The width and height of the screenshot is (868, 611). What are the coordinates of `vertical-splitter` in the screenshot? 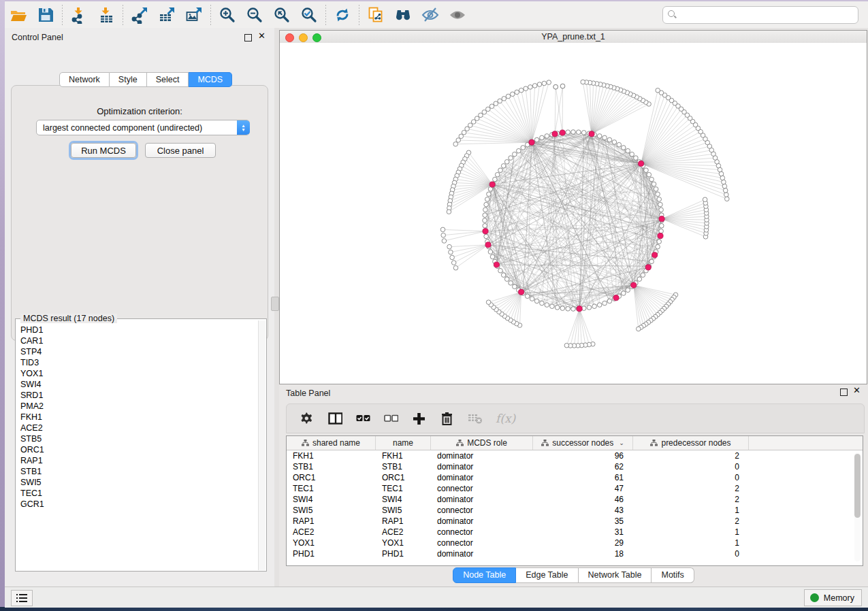 It's located at (276, 308).